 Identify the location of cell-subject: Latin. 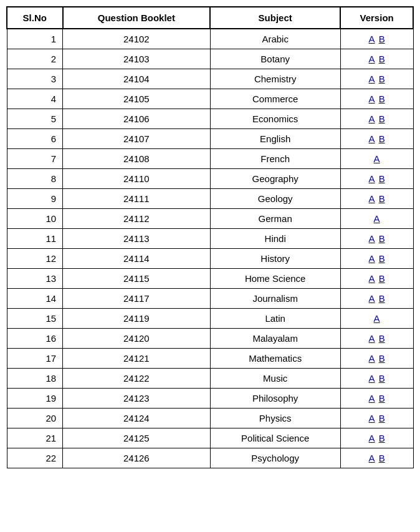
(275, 319).